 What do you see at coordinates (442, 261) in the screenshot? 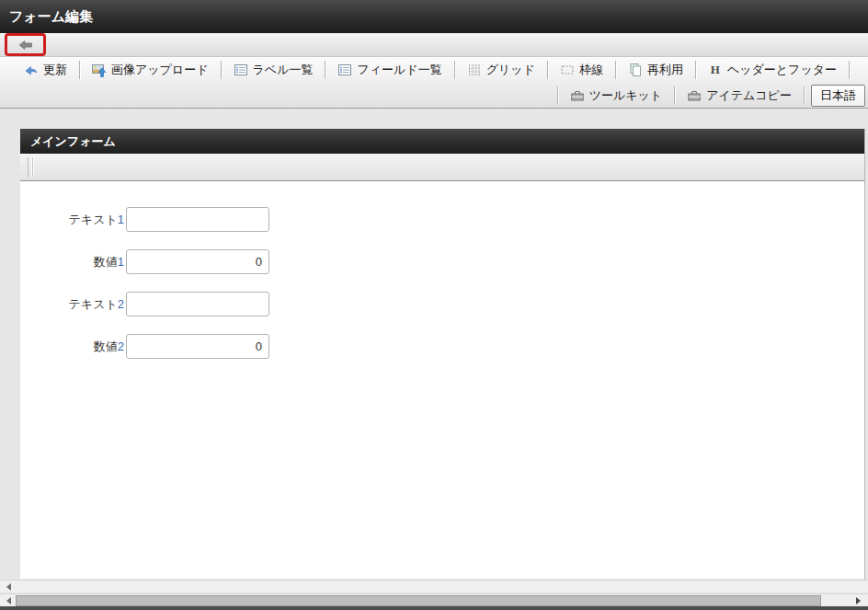
I see `form-field-row: 数値1` at bounding box center [442, 261].